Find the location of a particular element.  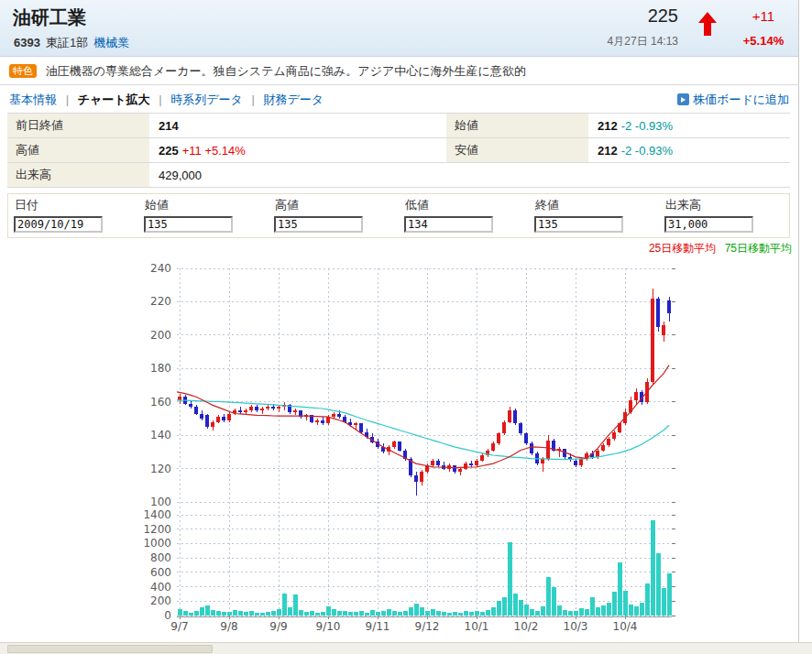

svg-text: 10/2 is located at coordinates (526, 627).